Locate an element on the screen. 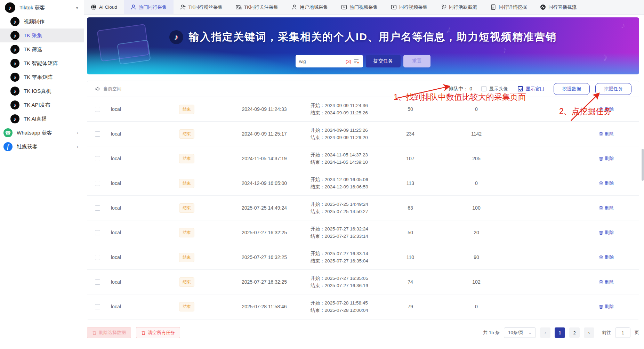 This screenshot has width=644, height=349. delete-selected-button: 删除选择数据 is located at coordinates (109, 333).